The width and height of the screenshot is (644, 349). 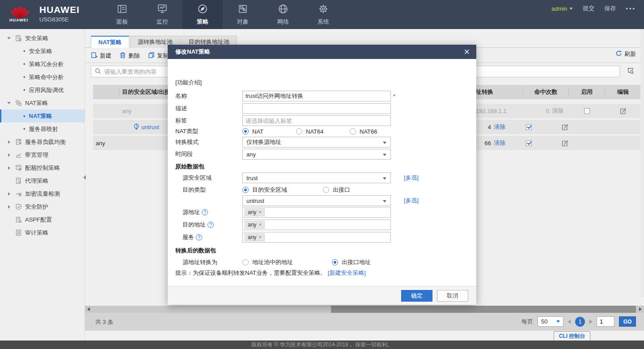 What do you see at coordinates (317, 121) in the screenshot?
I see `tag-input` at bounding box center [317, 121].